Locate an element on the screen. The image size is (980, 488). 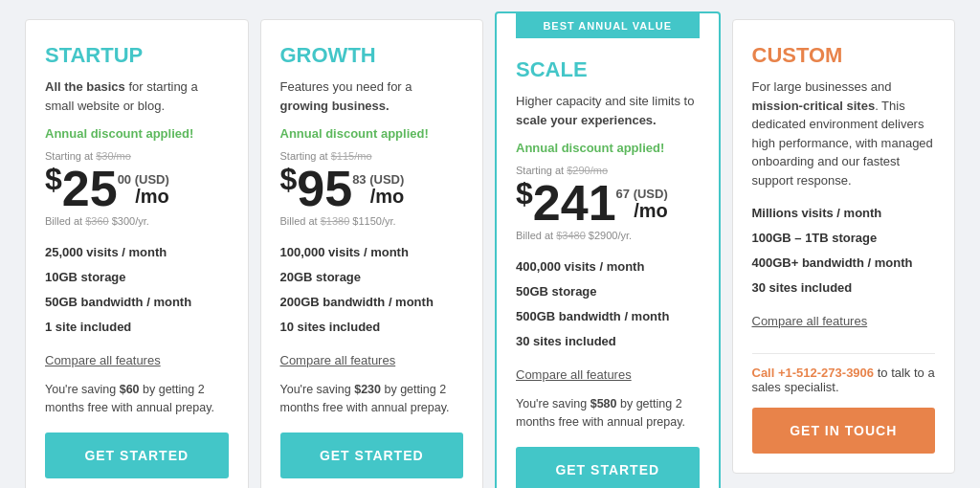
price-main-startup: $ 25 00 (USD) /mo is located at coordinates (137, 189).